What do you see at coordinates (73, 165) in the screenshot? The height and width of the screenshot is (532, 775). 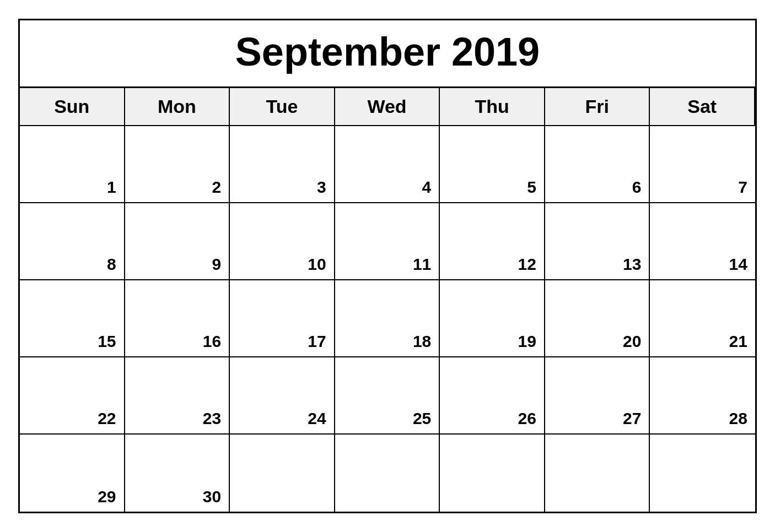 I see `day-cell: 1` at bounding box center [73, 165].